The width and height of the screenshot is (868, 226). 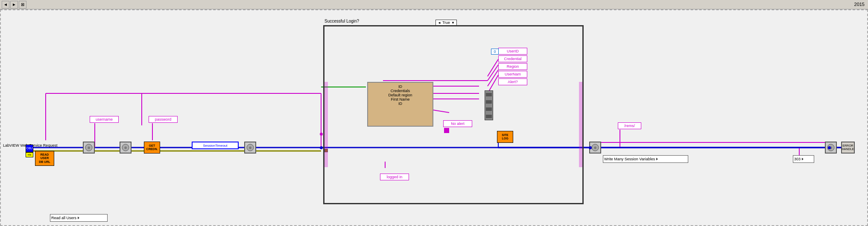 I want to click on case-left-pink-bar, so click(x=326, y=125).